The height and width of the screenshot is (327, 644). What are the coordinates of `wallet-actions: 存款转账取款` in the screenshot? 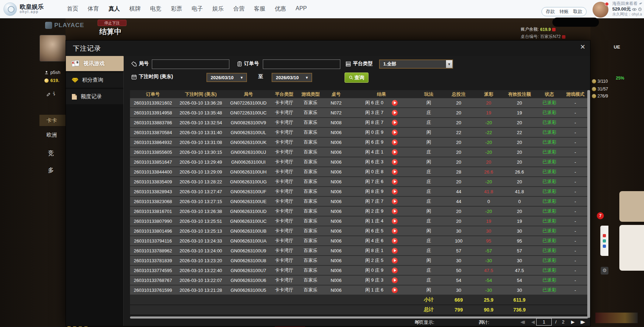 It's located at (564, 12).